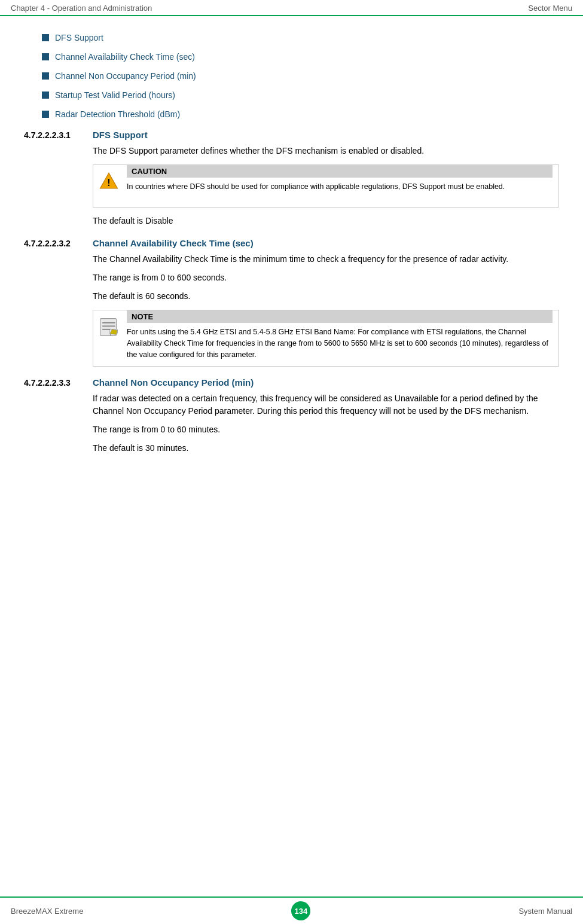 The width and height of the screenshot is (583, 924). Describe the element at coordinates (326, 277) in the screenshot. I see `section-2-para-2: The range is from 0 to 600 seconds.` at that location.